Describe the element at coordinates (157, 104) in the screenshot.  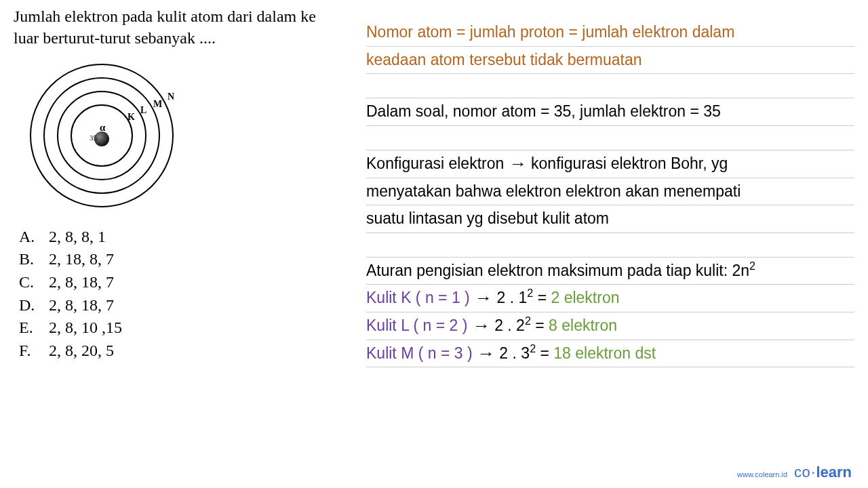
I see `svg-text: M` at that location.